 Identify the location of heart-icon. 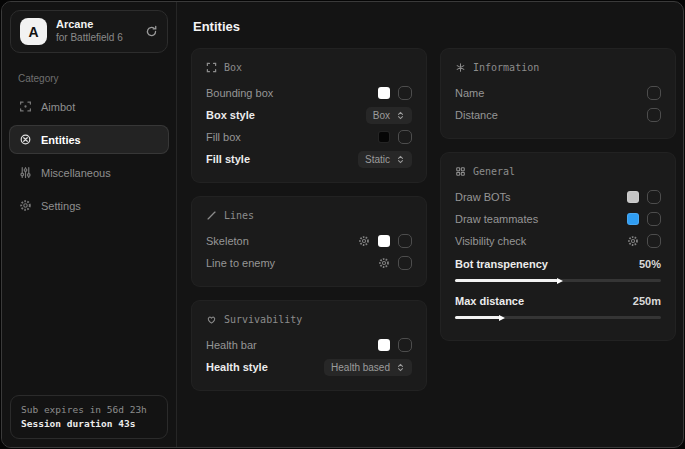
(212, 320).